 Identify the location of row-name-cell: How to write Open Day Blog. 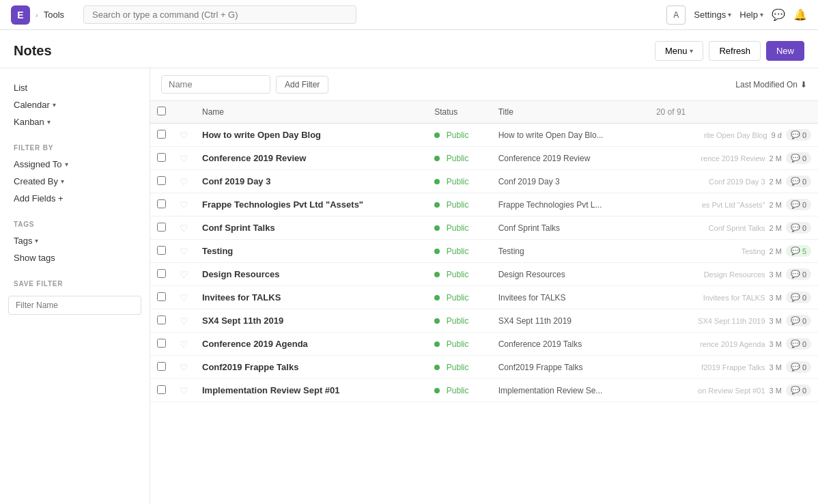
(311, 135).